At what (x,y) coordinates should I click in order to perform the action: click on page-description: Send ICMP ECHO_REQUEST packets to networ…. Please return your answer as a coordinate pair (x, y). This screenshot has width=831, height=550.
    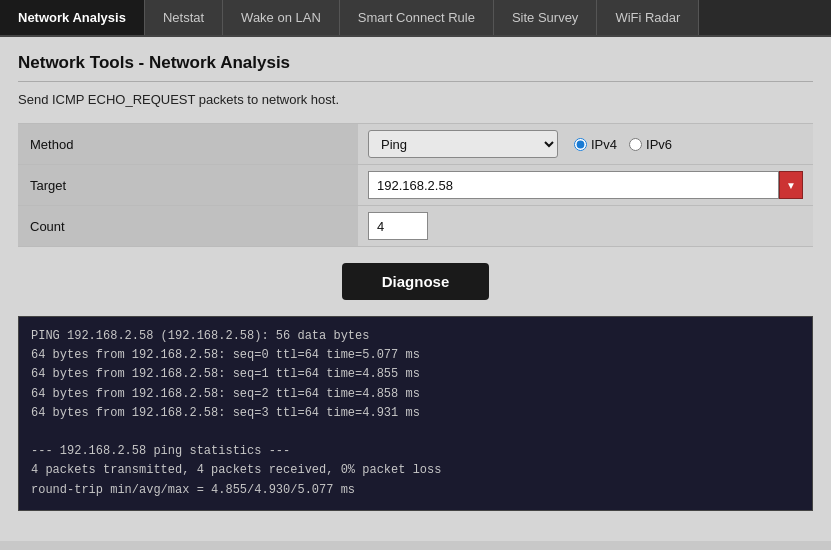
    Looking at the image, I should click on (416, 100).